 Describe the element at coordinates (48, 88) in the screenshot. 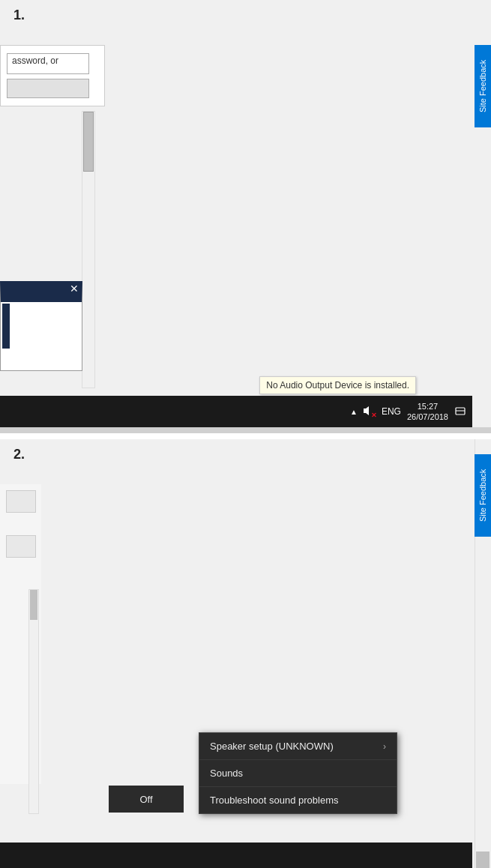

I see `partial-button` at that location.